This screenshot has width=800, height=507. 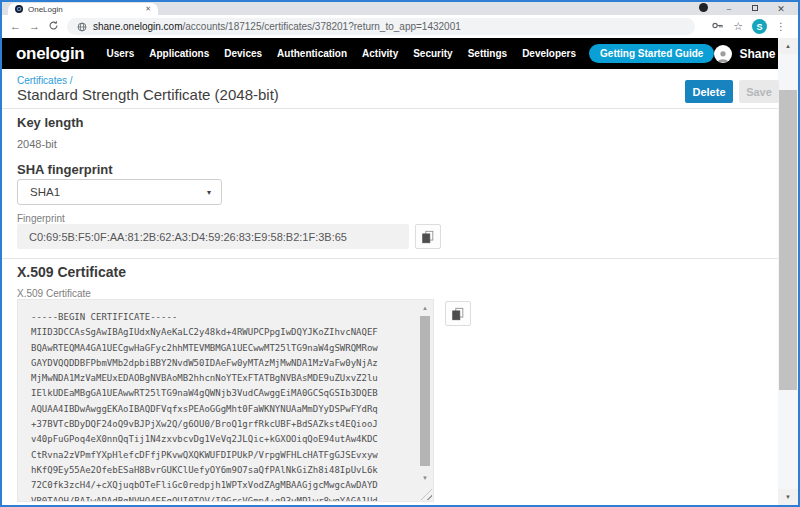 What do you see at coordinates (54, 26) in the screenshot?
I see `reload-icon` at bounding box center [54, 26].